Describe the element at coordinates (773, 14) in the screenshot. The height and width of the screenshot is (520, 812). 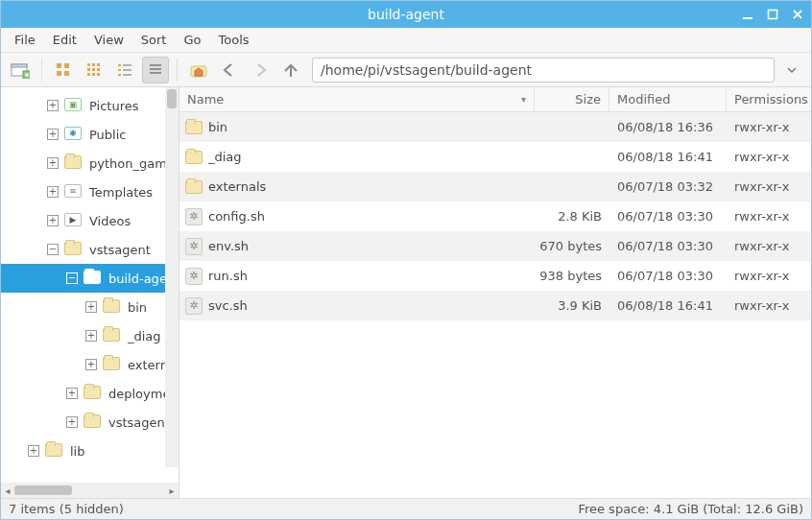
I see `maximize-icon` at that location.